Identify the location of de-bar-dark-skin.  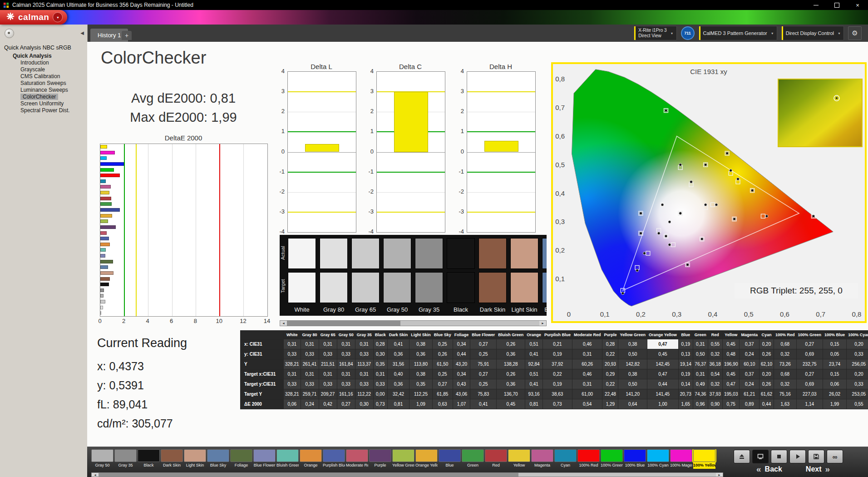
(105, 279).